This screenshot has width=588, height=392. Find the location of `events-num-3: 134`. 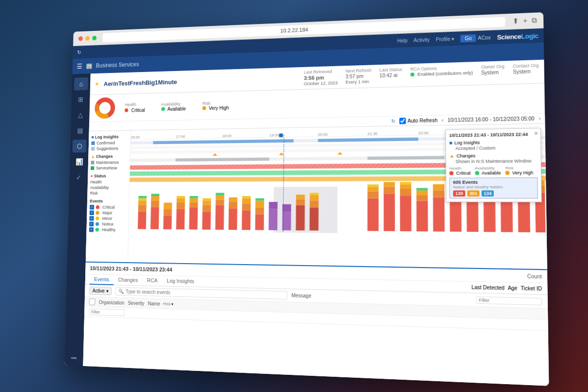

events-num-3: 134 is located at coordinates (488, 193).